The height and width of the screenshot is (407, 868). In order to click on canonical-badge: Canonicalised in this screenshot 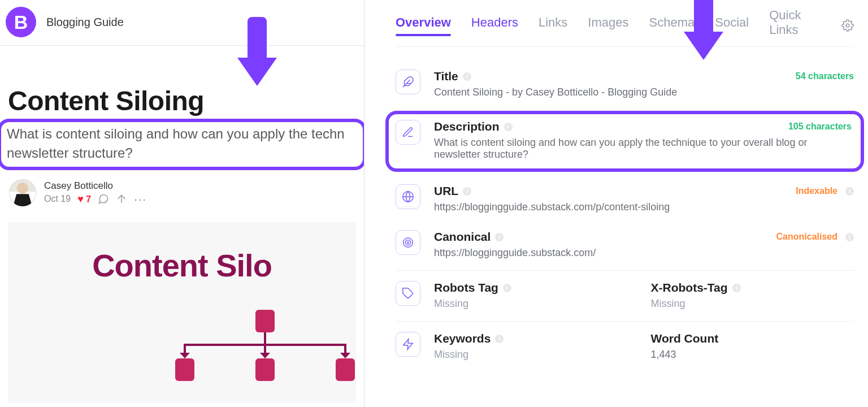, I will do `click(807, 237)`.